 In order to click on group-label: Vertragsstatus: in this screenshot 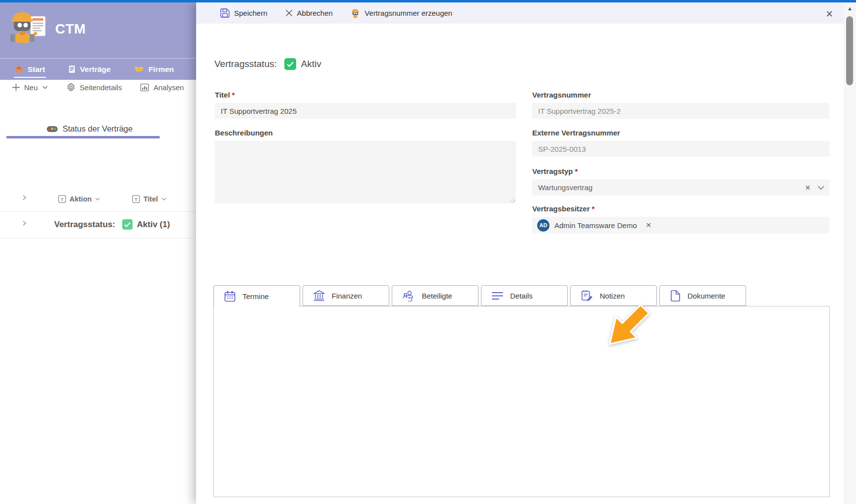, I will do `click(85, 225)`.